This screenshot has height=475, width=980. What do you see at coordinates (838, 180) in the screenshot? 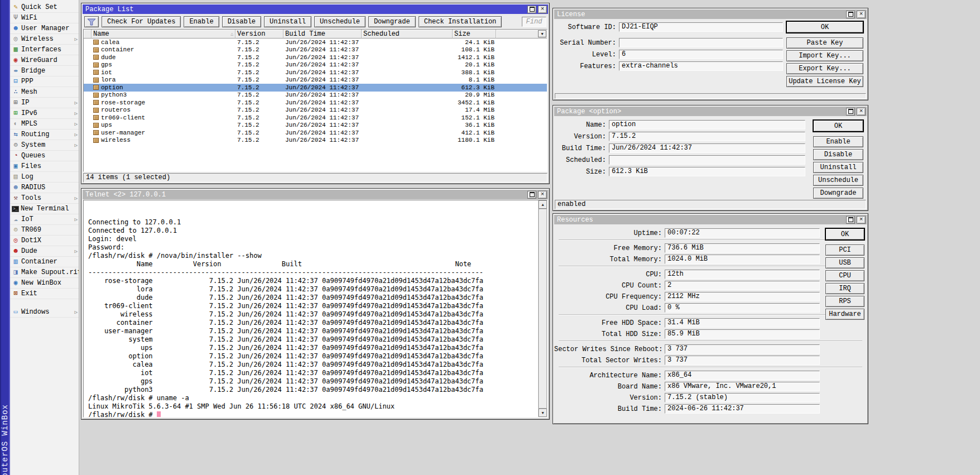
I see `package-unschedule-button: Unschedule` at bounding box center [838, 180].